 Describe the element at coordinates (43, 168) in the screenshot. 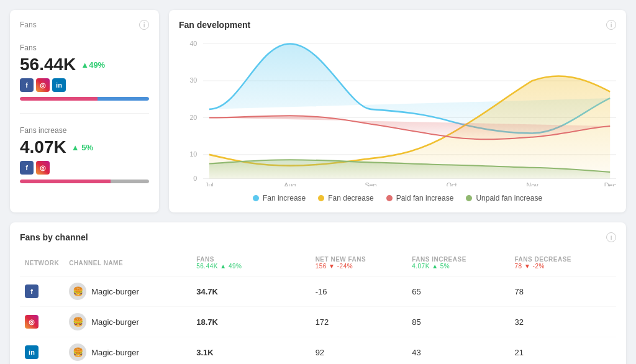

I see `fans-increase-instagram-icon: ◎` at that location.